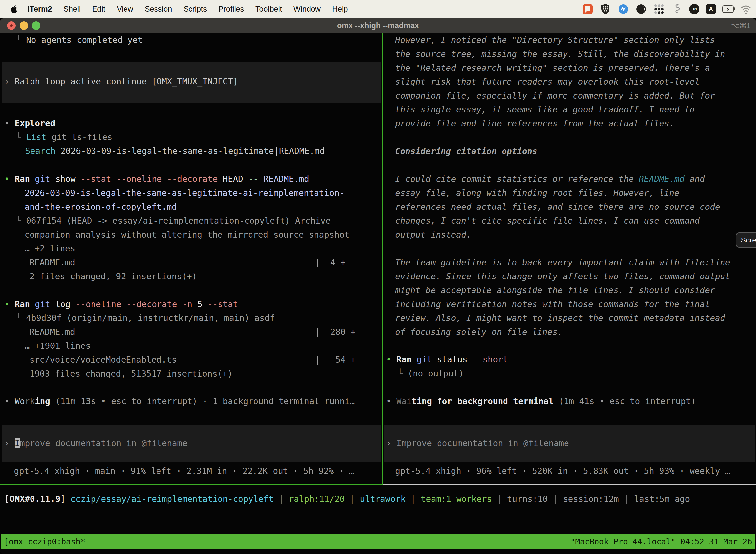  What do you see at coordinates (15, 9) in the screenshot?
I see `apple-menu-icon` at bounding box center [15, 9].